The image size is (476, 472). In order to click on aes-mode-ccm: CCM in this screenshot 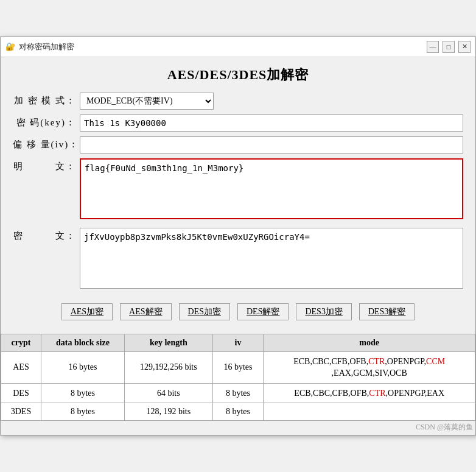, I will do `click(436, 362)`.